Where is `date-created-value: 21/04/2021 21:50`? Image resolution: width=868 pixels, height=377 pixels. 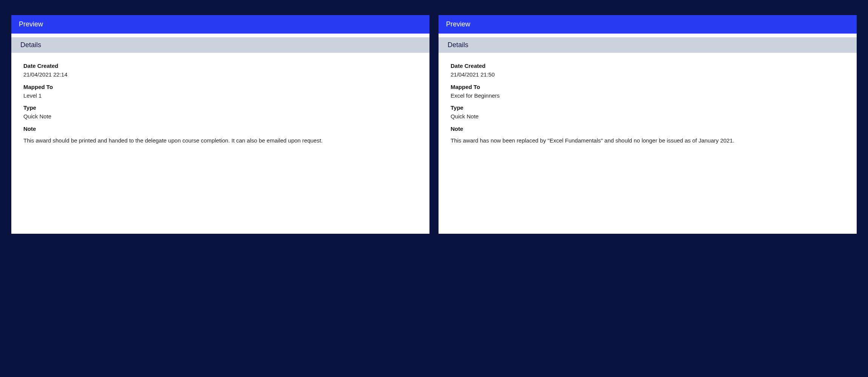
date-created-value: 21/04/2021 21:50 is located at coordinates (648, 75).